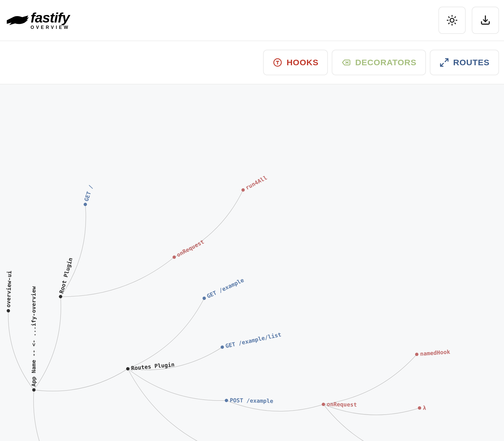  I want to click on filter-routes-button: ROUTES, so click(465, 62).